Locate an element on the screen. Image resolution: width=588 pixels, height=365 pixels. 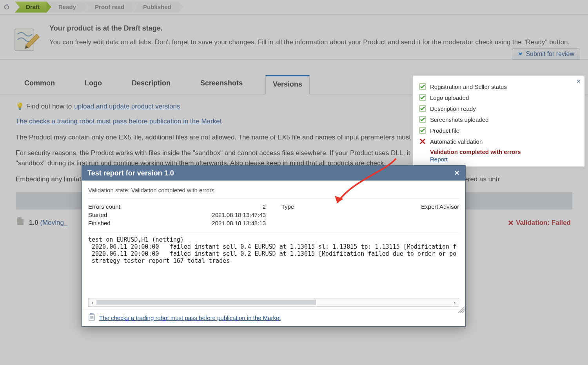
version-validation-status: Validation: Failed is located at coordinates (539, 223).